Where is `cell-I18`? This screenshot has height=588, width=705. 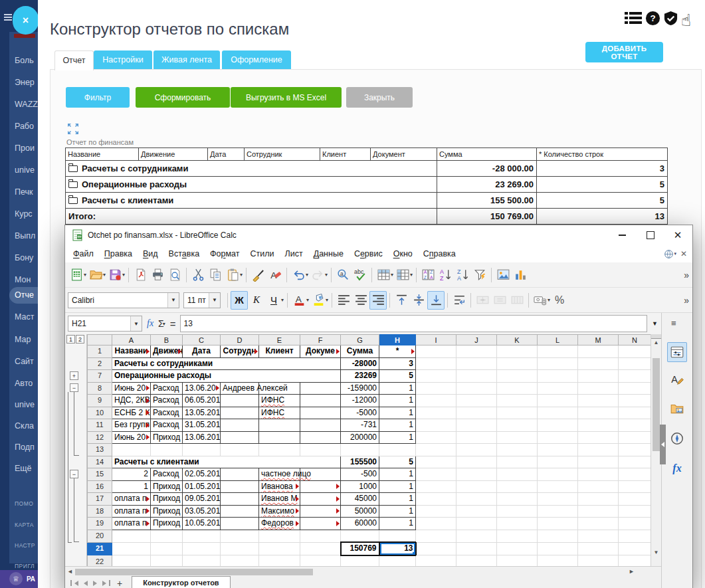 cell-I18 is located at coordinates (436, 512).